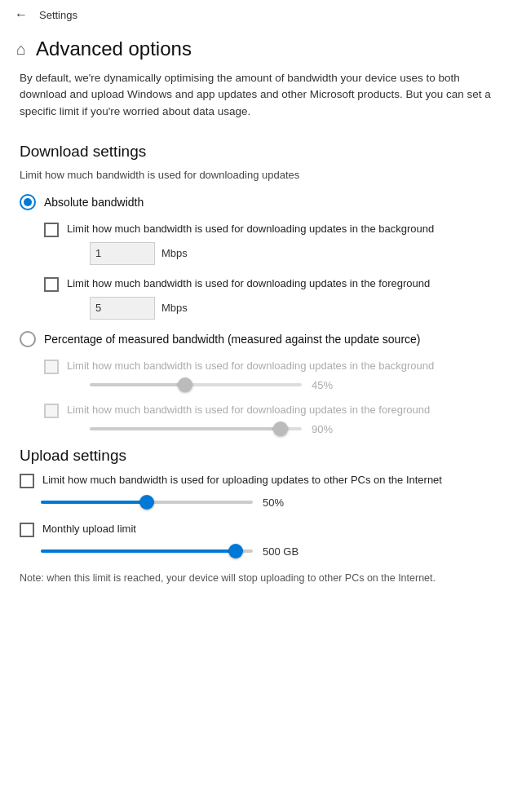 This screenshot has width=513, height=812. Describe the element at coordinates (236, 551) in the screenshot. I see `monthly-slider-thumb` at that location.